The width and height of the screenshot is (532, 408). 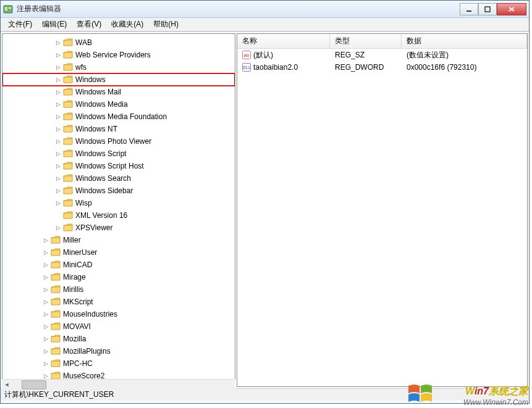 I want to click on tree-item: ▷MouseIndustries, so click(x=119, y=314).